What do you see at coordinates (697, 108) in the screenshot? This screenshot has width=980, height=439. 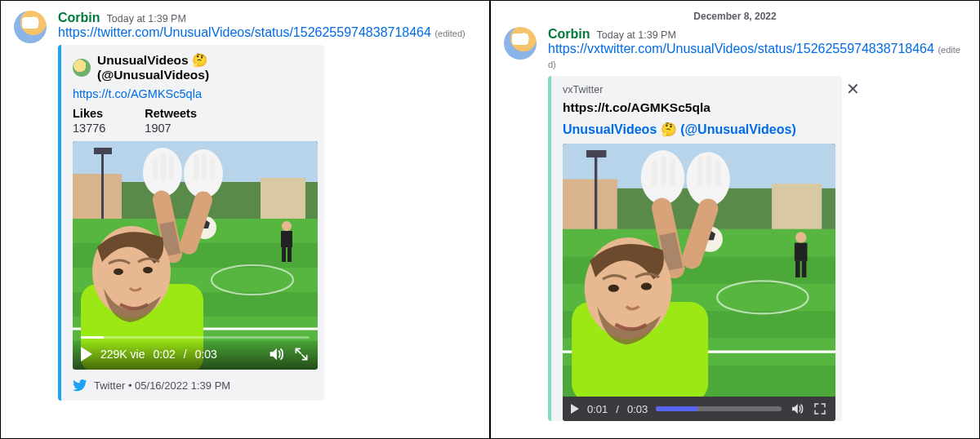 I see `embed-title: https://t.co/AGMKSc5qla` at bounding box center [697, 108].